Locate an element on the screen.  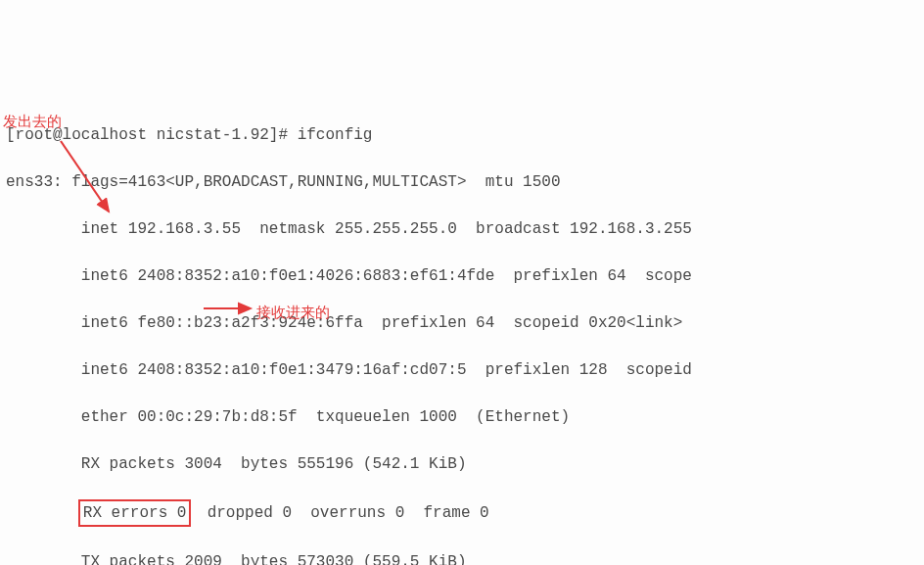
annotation-incoming: 接收进来的 is located at coordinates (294, 313).